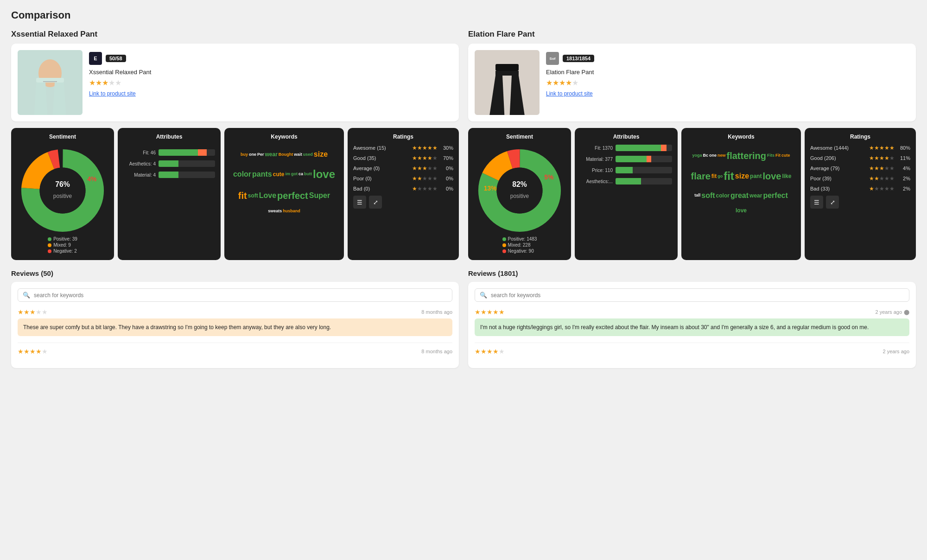 Image resolution: width=927 pixels, height=560 pixels. What do you see at coordinates (235, 194) in the screenshot?
I see `analytics-row-left: Sentiment 76% positive 18%` at bounding box center [235, 194].